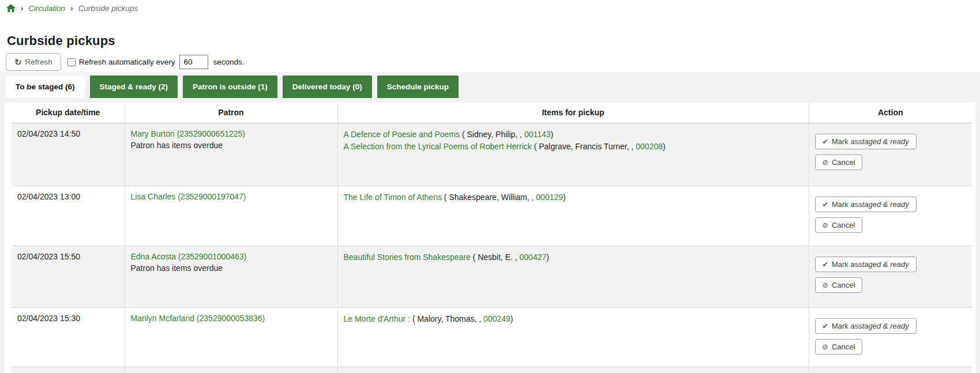 The width and height of the screenshot is (980, 373). What do you see at coordinates (48, 318) in the screenshot?
I see `pickup-datetime: 02/04/2023 15:30` at bounding box center [48, 318].